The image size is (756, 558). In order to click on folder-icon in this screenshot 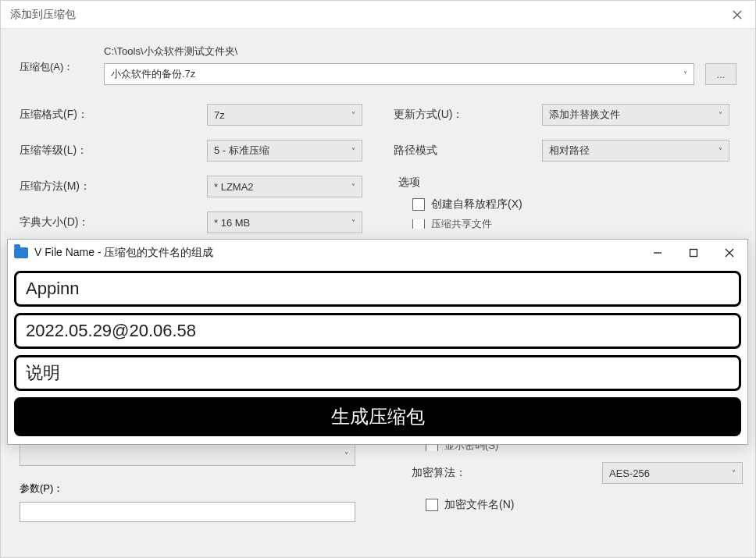, I will do `click(21, 253)`.